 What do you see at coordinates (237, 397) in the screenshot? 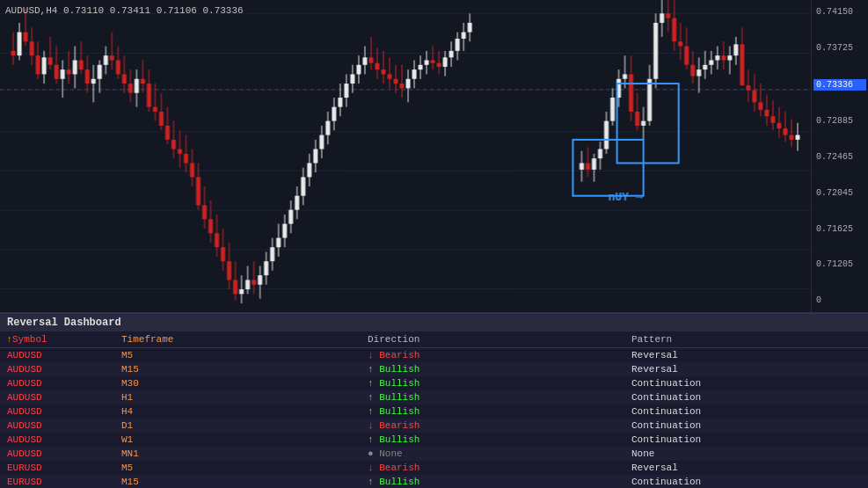
I see `cell-timeframe: H1` at bounding box center [237, 397].